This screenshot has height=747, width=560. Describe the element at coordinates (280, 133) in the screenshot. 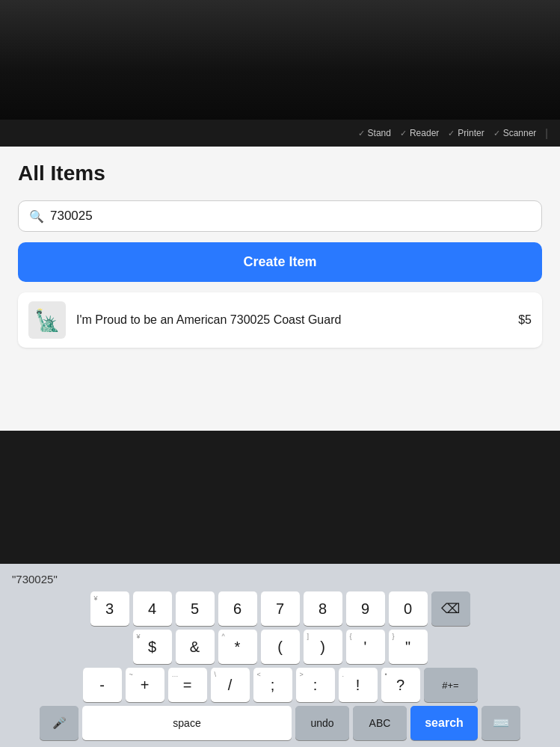

I see `status-bar: ✓ Stand ✓ Reader ✓ Printer ✓ Scanner |` at that location.